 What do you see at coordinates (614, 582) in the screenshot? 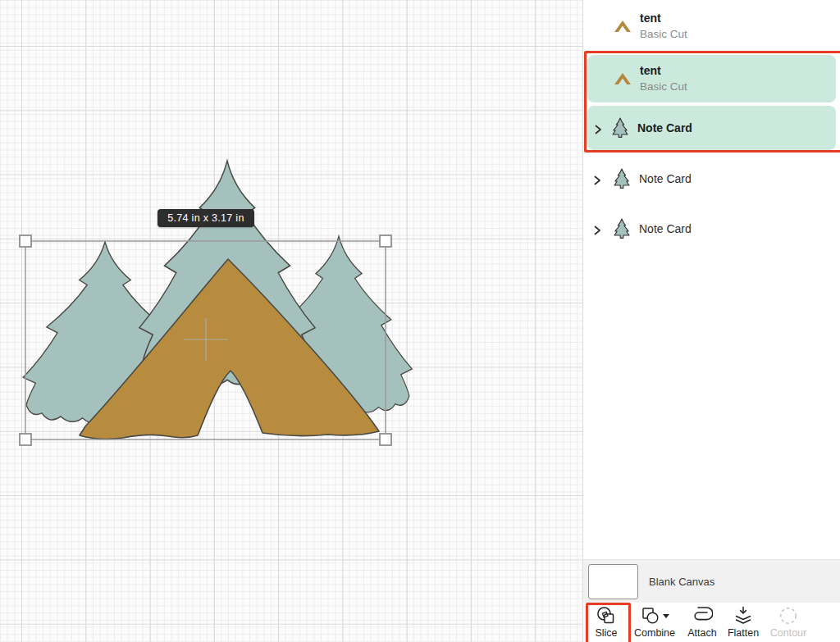
I see `blank-canvas-swatch` at bounding box center [614, 582].